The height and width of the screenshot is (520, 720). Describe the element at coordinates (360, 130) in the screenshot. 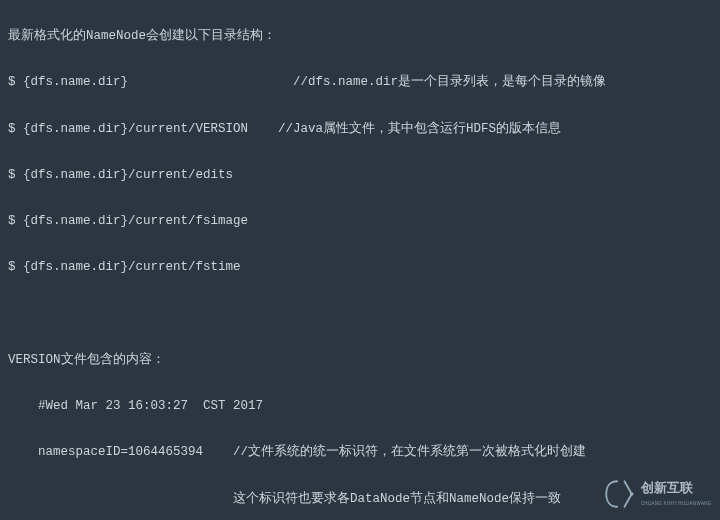

I see `dir-line-1: $ {dfs.name.dir}/current/VERSION //Java属…` at that location.